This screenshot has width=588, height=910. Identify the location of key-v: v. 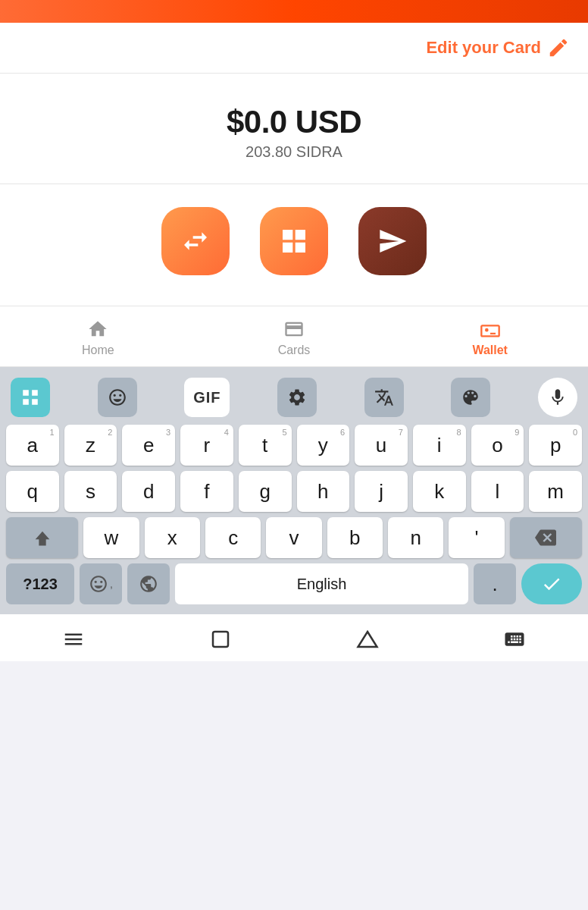
(294, 538).